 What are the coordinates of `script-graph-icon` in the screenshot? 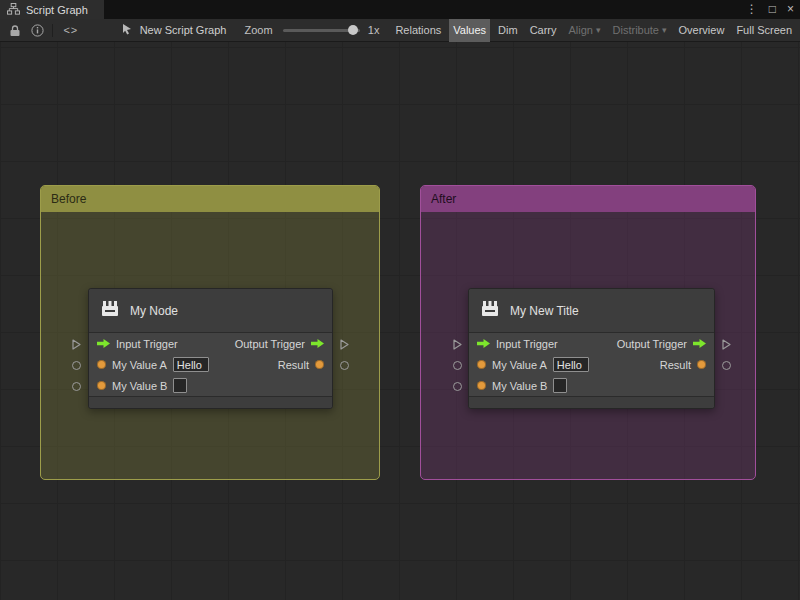 It's located at (14, 10).